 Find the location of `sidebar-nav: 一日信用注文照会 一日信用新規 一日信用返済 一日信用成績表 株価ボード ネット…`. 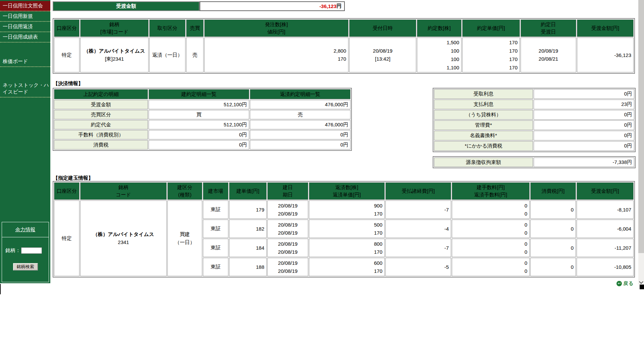

sidebar-nav: 一日信用注文照会 一日信用新規 一日信用返済 一日信用成績表 株価ボード ネット… is located at coordinates (25, 49).